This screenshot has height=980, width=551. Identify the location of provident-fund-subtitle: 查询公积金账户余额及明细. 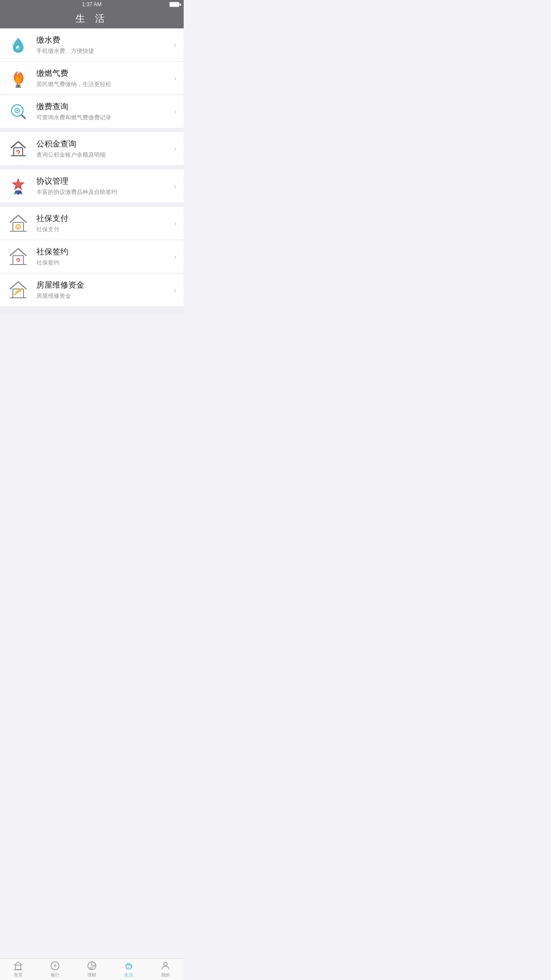
(105, 155).